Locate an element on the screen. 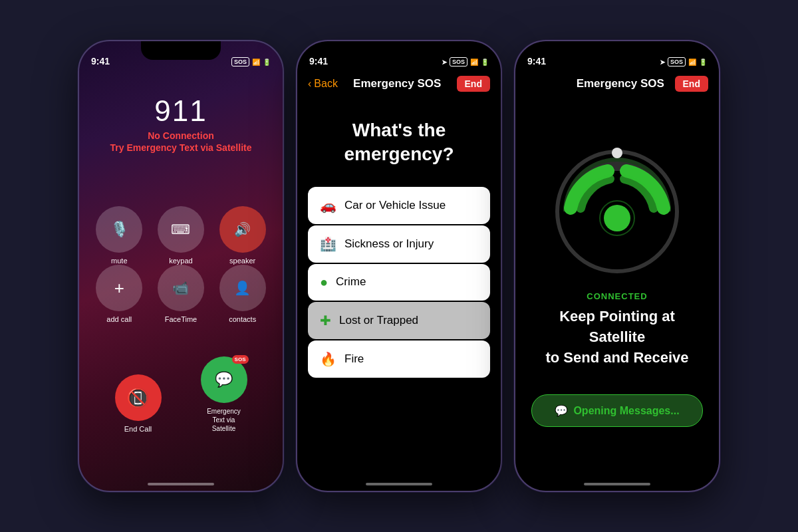 The width and height of the screenshot is (798, 532). fire-icon: 🔥 is located at coordinates (329, 359).